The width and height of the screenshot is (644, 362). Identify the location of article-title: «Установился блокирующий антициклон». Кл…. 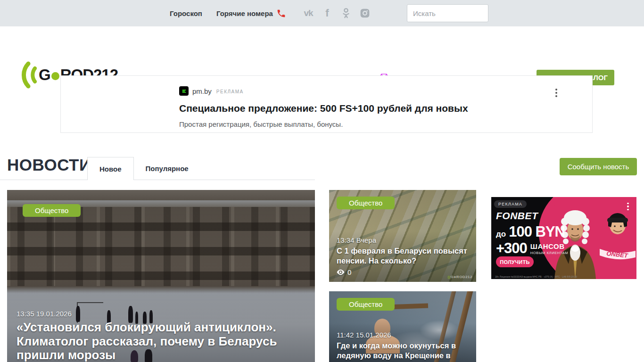
(166, 341).